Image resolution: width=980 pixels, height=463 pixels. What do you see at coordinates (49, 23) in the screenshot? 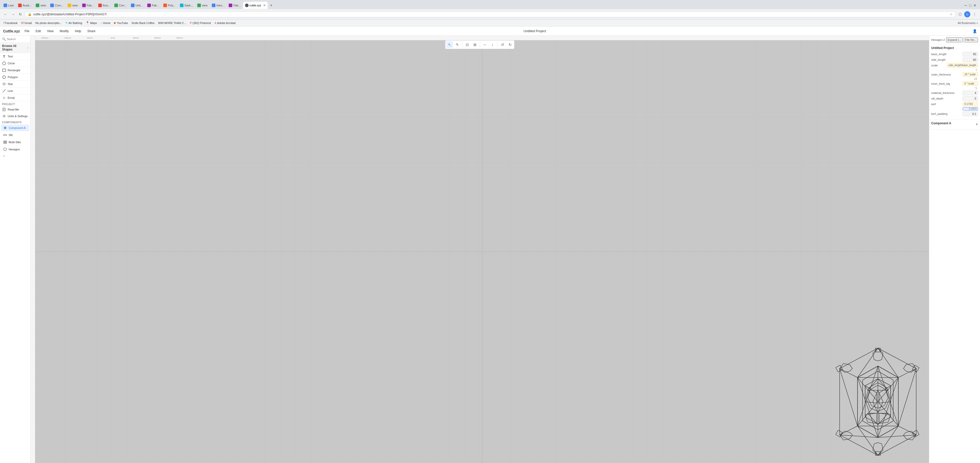
I see `bookmark-photo: No photo descriptio...` at bounding box center [49, 23].